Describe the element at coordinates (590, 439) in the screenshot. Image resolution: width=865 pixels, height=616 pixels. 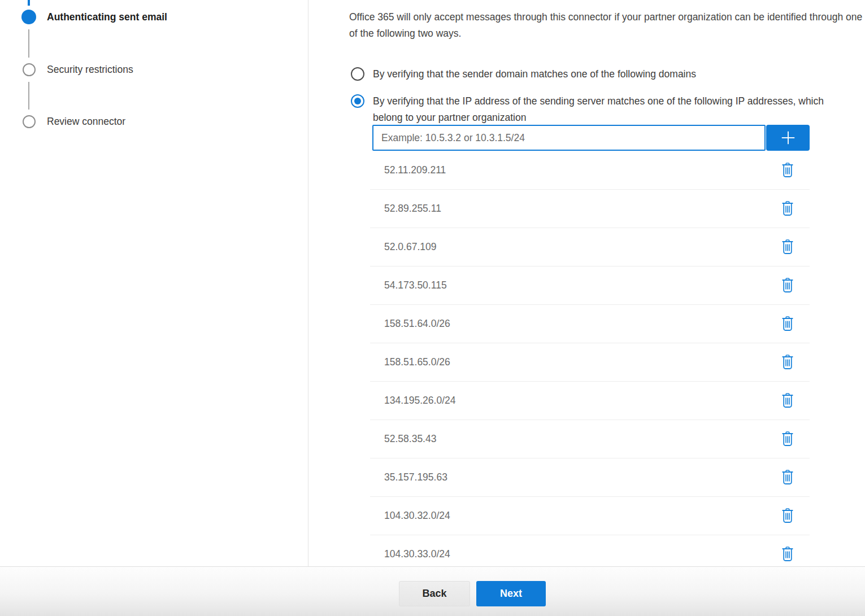
I see `ip-list-row: 52.58.35.43` at that location.